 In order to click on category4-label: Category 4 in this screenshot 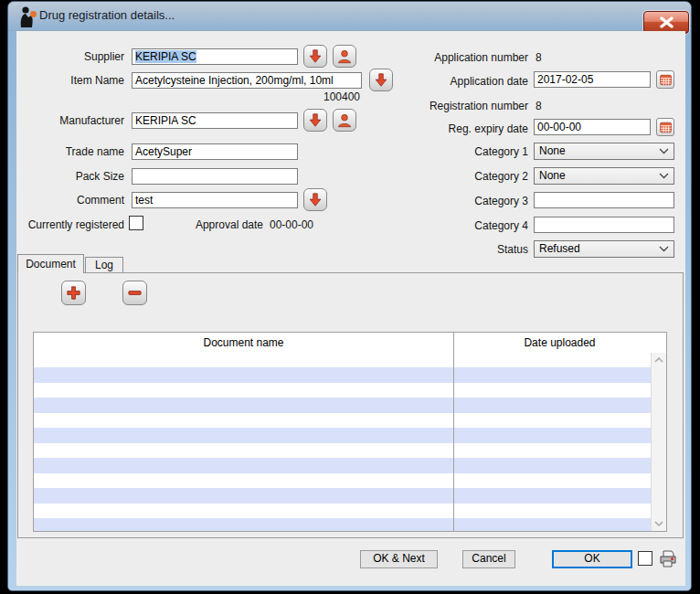, I will do `click(441, 226)`.